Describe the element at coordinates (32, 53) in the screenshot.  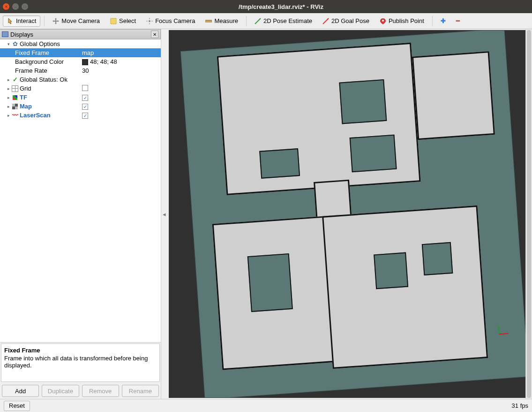
I see `tree-label: Fixed Frame` at that location.